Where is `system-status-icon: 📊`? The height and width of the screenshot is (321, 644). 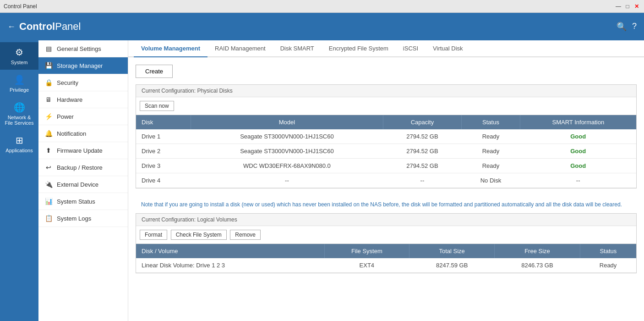
system-status-icon: 📊 is located at coordinates (49, 201).